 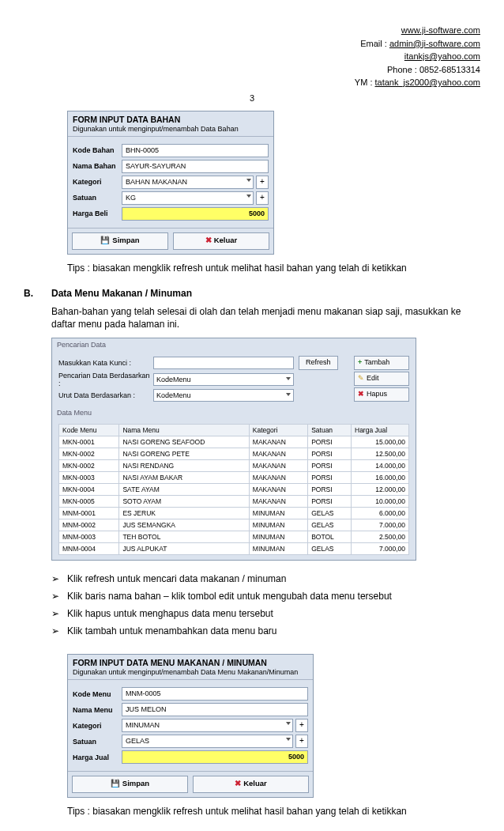 What do you see at coordinates (221, 241) in the screenshot?
I see `keluar-button: ✖Keluar` at bounding box center [221, 241].